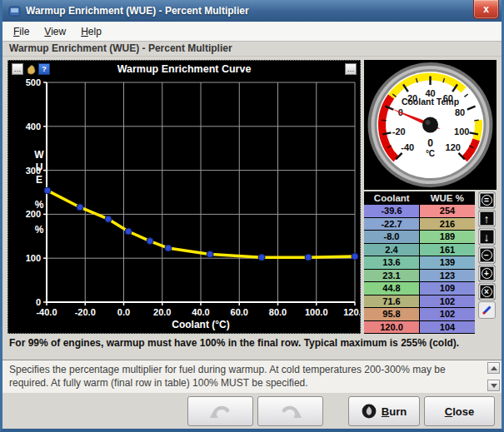 The height and width of the screenshot is (432, 504). Describe the element at coordinates (252, 344) in the screenshot. I see `warning-note: For 99% of engines, warmup must have 100…` at that location.